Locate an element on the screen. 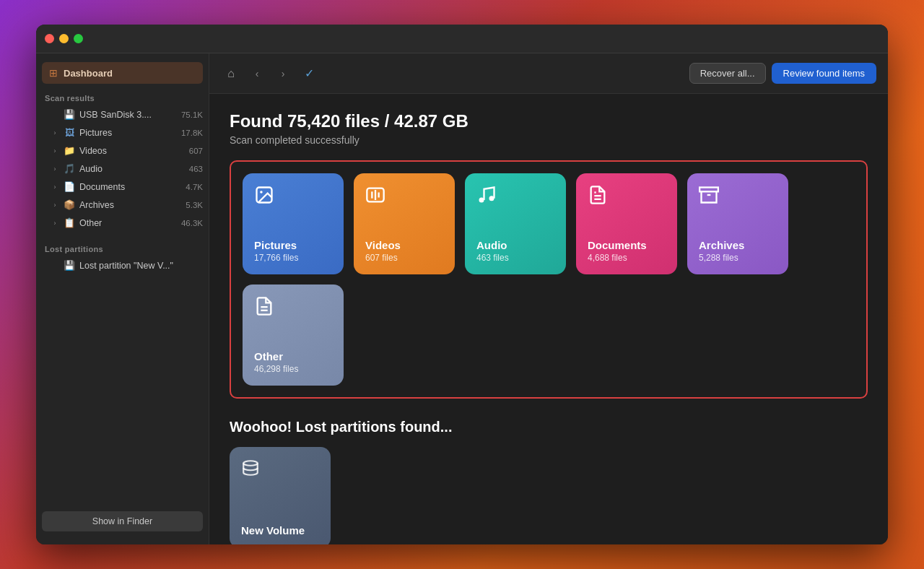 The image size is (924, 569). drive-icon: 💾 is located at coordinates (69, 114).